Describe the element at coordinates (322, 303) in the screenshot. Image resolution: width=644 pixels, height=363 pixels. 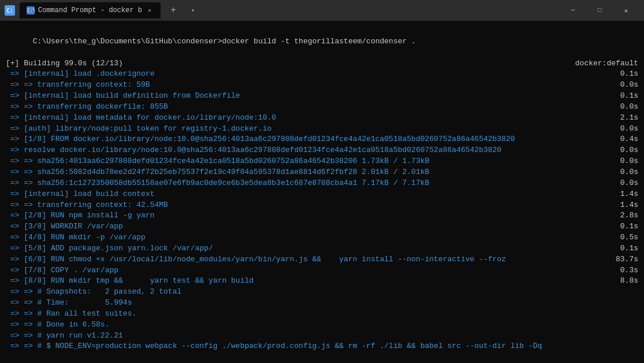
I see `terminal-line: => => # Time: 5.994s` at that location.